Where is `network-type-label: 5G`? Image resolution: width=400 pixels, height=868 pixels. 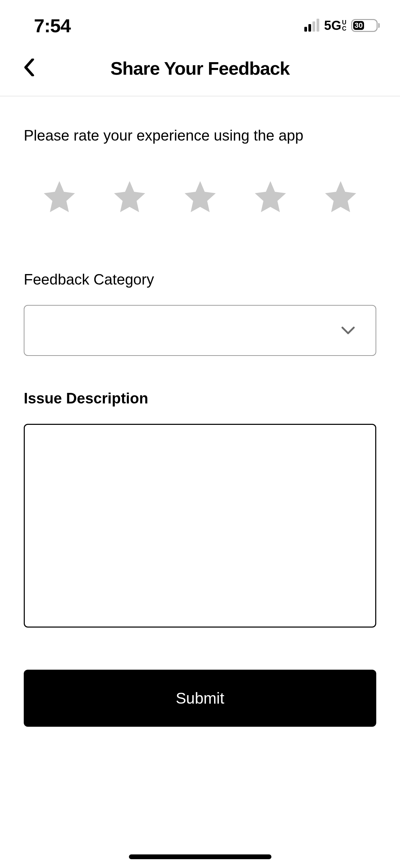
network-type-label: 5G is located at coordinates (332, 26).